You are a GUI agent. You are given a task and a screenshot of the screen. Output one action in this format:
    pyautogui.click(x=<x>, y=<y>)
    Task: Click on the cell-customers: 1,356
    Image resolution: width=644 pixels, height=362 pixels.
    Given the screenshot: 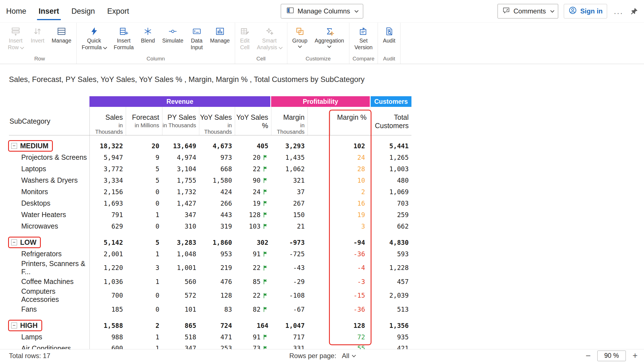 What is the action you would take?
    pyautogui.click(x=391, y=323)
    